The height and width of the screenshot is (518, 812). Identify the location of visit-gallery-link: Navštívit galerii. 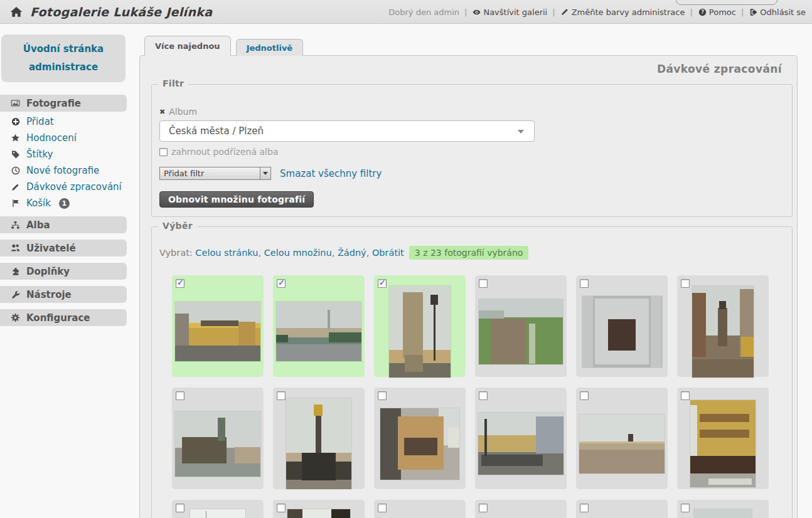
(510, 13).